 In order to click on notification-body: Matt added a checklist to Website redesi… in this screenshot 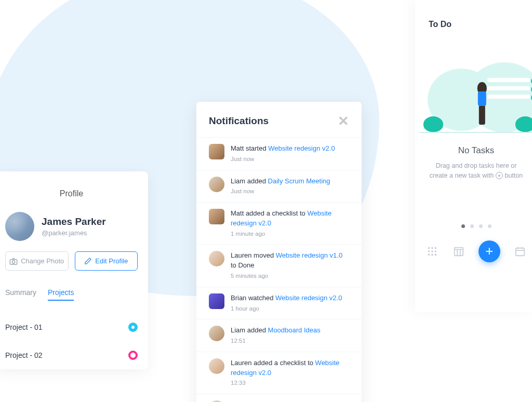, I will do `click(290, 223)`.